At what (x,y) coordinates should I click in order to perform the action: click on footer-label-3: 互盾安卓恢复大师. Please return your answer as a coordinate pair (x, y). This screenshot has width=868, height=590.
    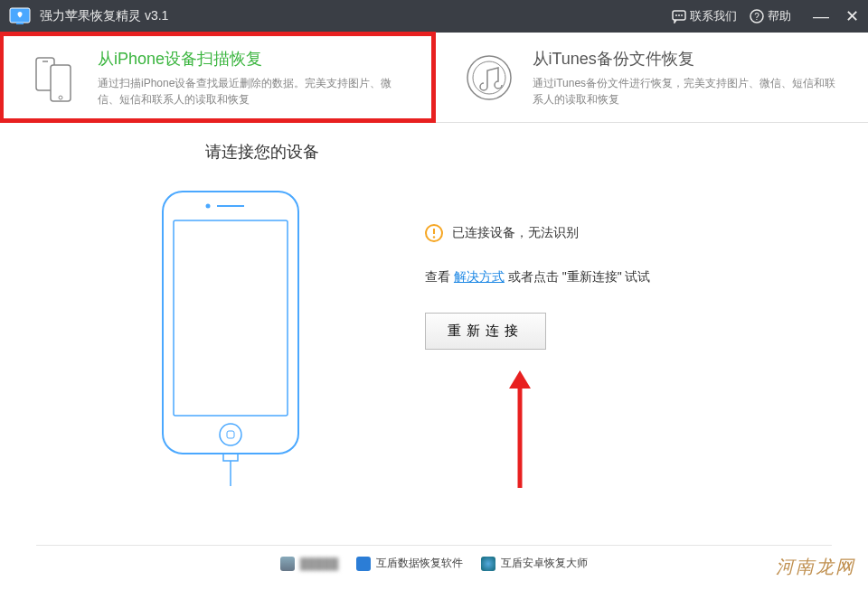
    Looking at the image, I should click on (544, 564).